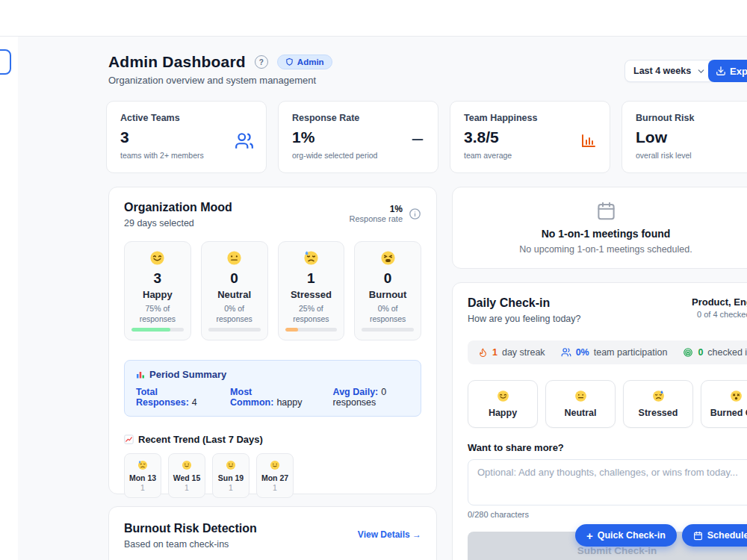 The image size is (747, 560). What do you see at coordinates (530, 155) in the screenshot?
I see `stat-sub: team average` at bounding box center [530, 155].